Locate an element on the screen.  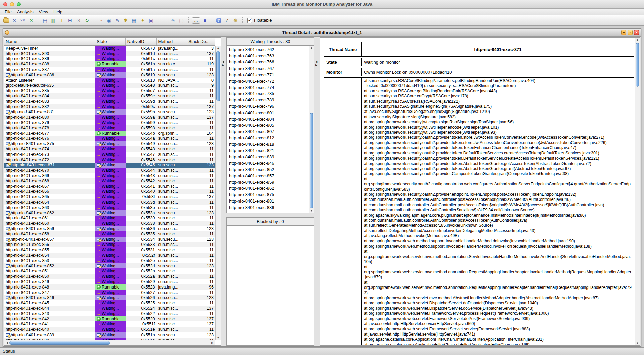
table-row: http-nio-8401-exec-848Runnable0x5528java… is located at coordinates (110, 287).